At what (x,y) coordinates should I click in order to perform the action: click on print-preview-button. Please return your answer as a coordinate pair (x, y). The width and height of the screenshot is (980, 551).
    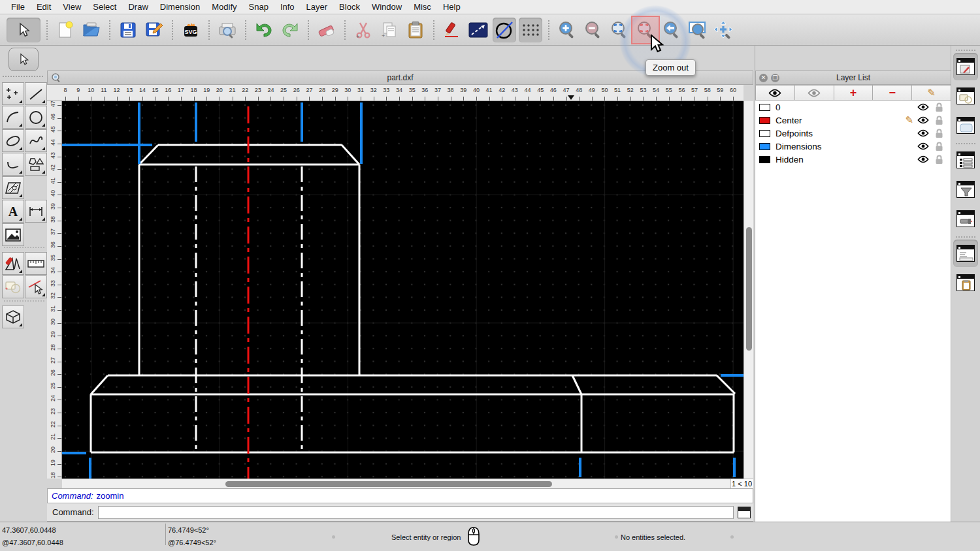
    Looking at the image, I should click on (227, 30).